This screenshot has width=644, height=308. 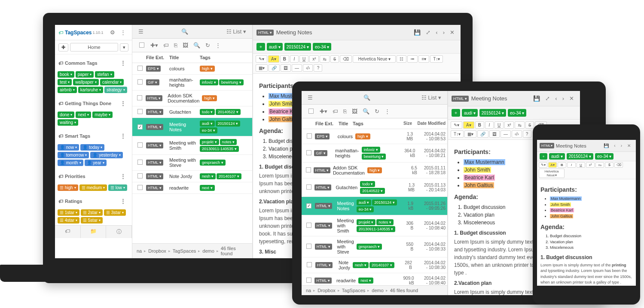 What do you see at coordinates (92, 220) in the screenshot?
I see `tag-5star: ☰ 5star▾` at bounding box center [92, 220].